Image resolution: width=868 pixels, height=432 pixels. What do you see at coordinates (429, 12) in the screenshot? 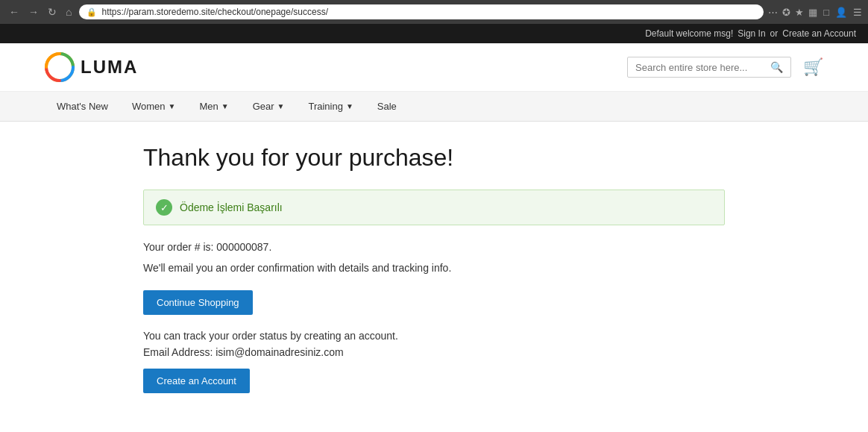
I see `url-text: https://param.storedemo.site/checkout/on…` at bounding box center [429, 12].